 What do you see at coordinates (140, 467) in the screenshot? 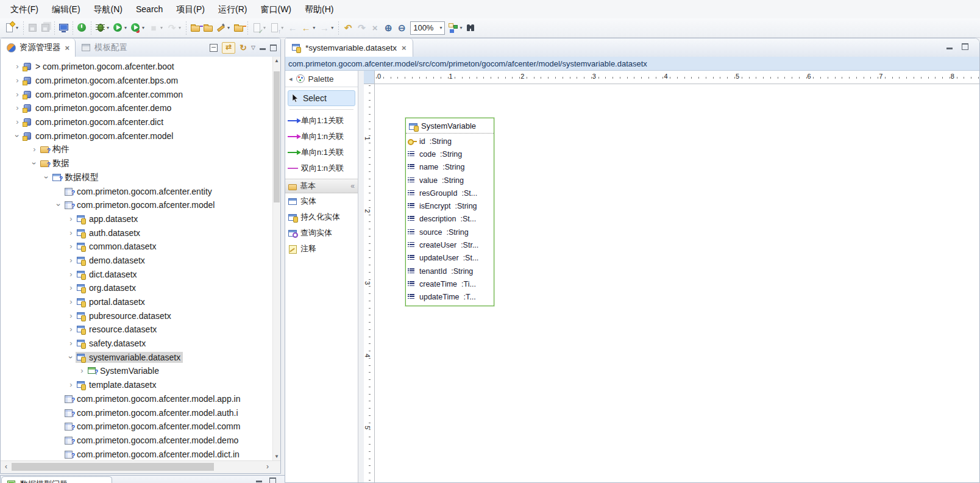
I see `horizontal-scrollbar: ‹ ›` at bounding box center [140, 467].